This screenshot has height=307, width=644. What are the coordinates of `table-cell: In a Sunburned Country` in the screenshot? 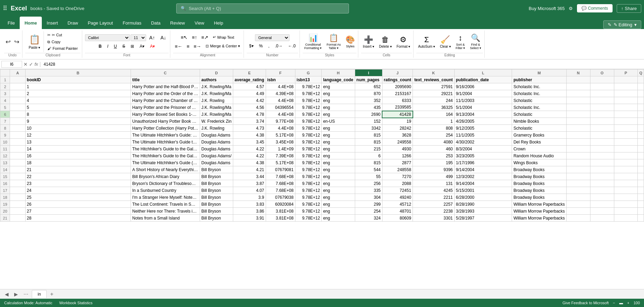 It's located at (165, 190).